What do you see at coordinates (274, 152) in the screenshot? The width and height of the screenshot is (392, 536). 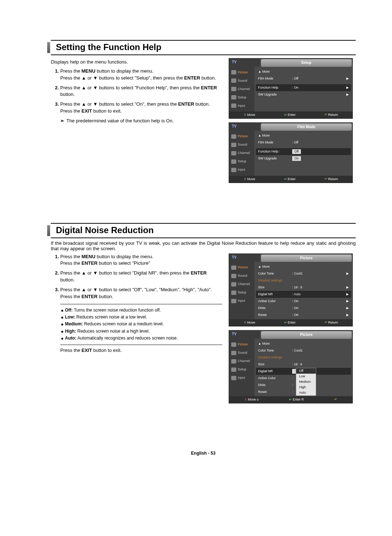 I see `osd-row-label: Function Help :` at bounding box center [274, 152].